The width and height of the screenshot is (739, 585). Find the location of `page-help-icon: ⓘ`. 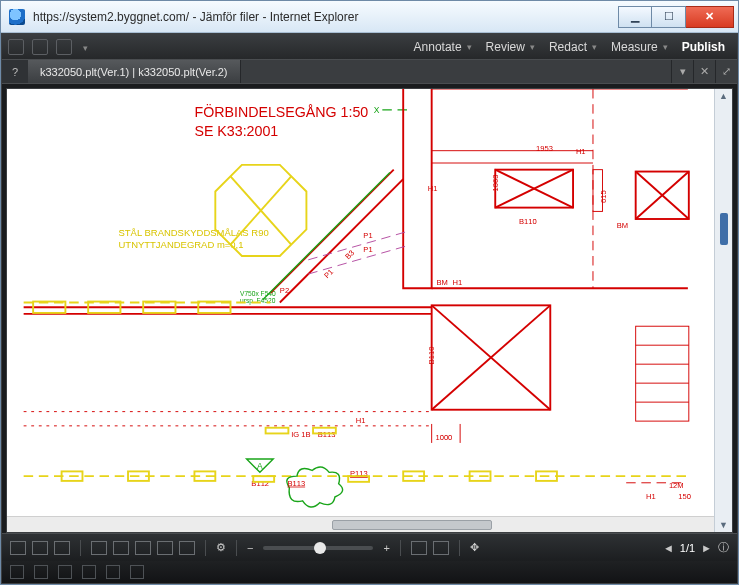

page-help-icon: ⓘ is located at coordinates (724, 548).